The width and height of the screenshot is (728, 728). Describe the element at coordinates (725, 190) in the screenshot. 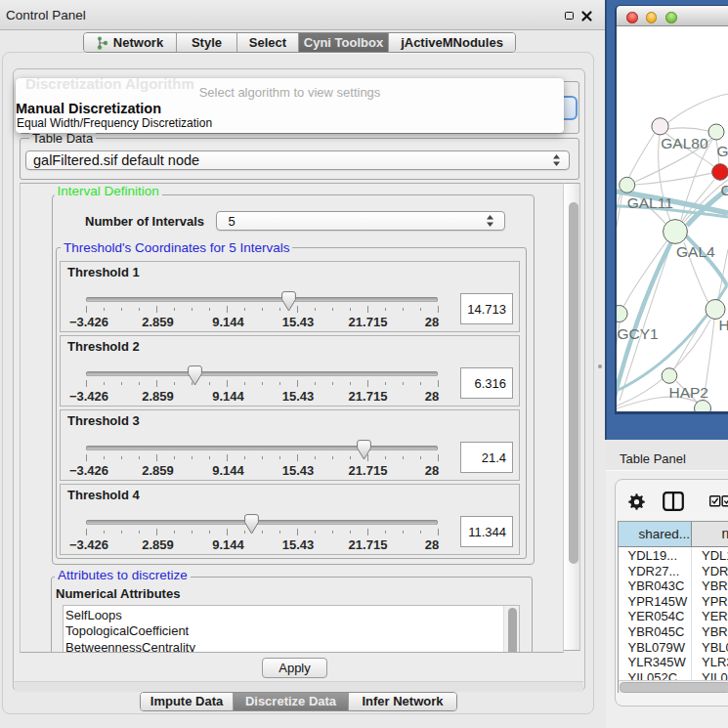

I see `svg-text: C` at that location.